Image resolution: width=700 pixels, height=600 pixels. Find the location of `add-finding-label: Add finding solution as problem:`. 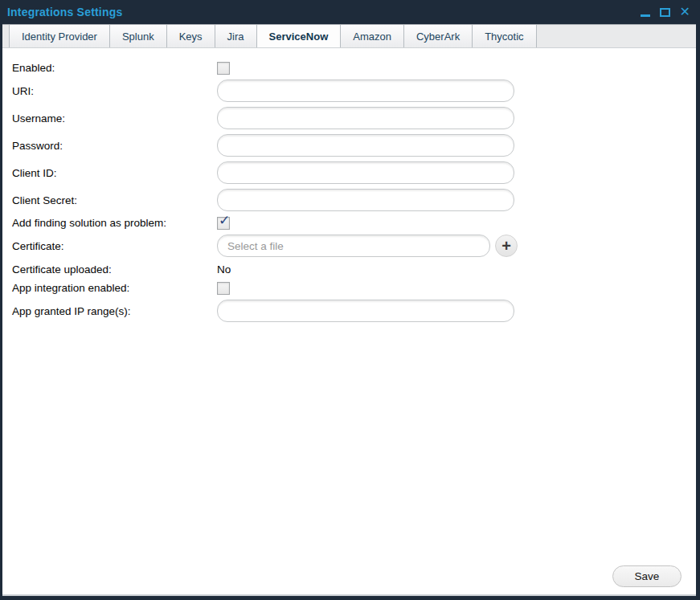

add-finding-label: Add finding solution as problem: is located at coordinates (114, 223).